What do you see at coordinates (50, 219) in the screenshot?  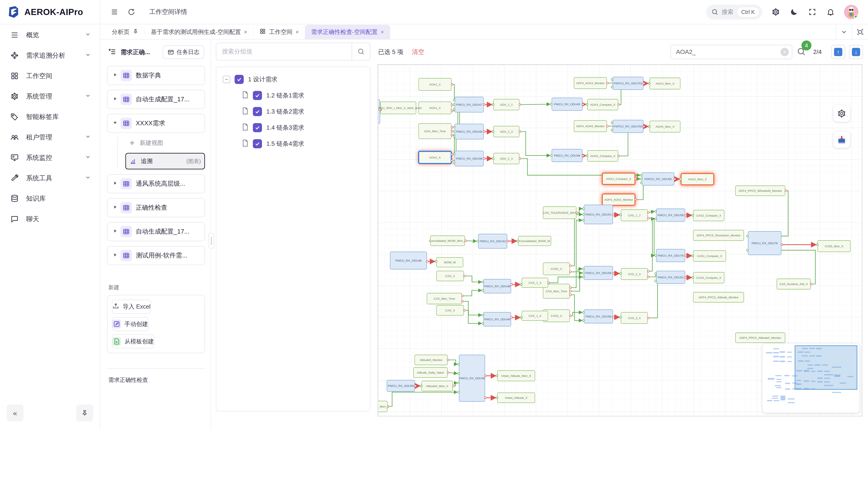 I see `sidebar-item-chat: 聊天` at bounding box center [50, 219].